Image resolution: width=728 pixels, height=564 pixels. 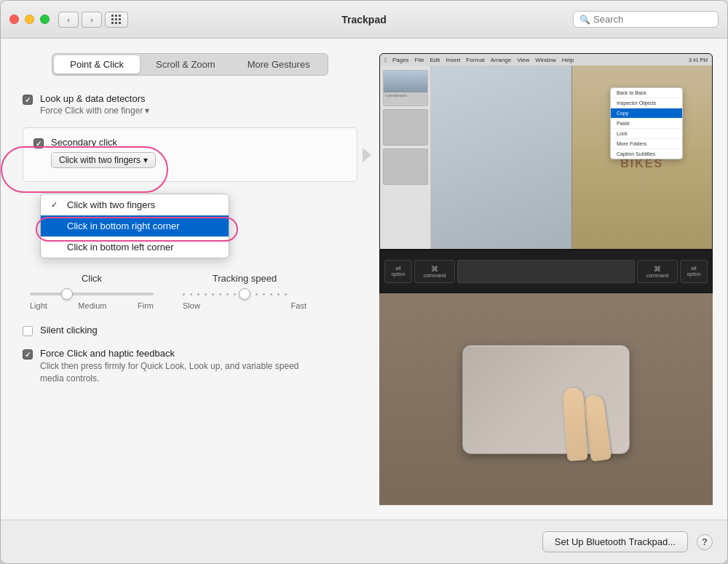 I want to click on force-click-checkbox, so click(x=28, y=354).